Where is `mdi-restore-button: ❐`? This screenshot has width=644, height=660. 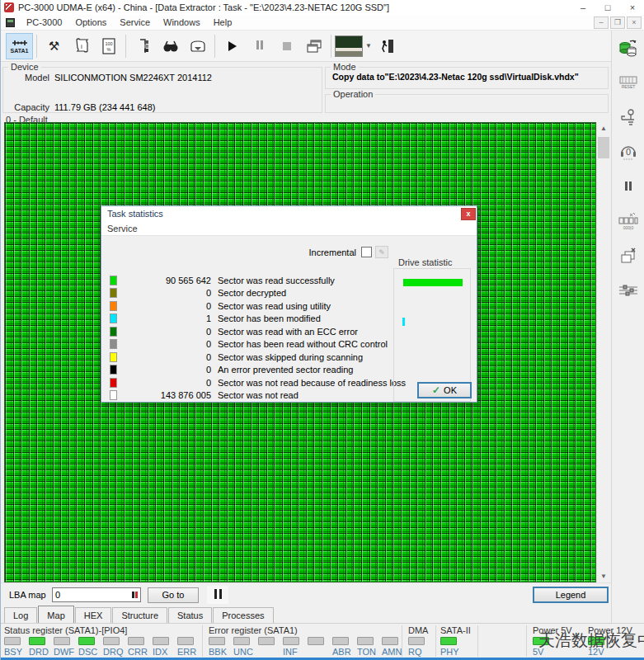
mdi-restore-button: ❐ is located at coordinates (618, 23).